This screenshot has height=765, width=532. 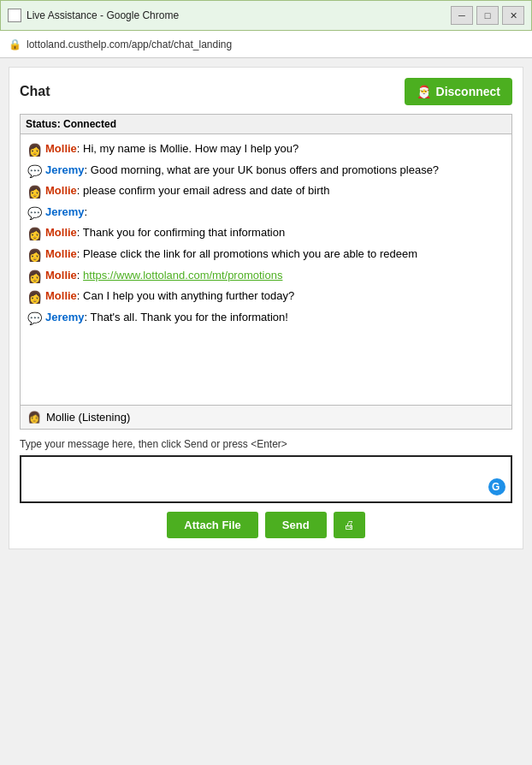 What do you see at coordinates (266, 417) in the screenshot?
I see `listening-bar: 👩 Mollie (Listening)` at bounding box center [266, 417].